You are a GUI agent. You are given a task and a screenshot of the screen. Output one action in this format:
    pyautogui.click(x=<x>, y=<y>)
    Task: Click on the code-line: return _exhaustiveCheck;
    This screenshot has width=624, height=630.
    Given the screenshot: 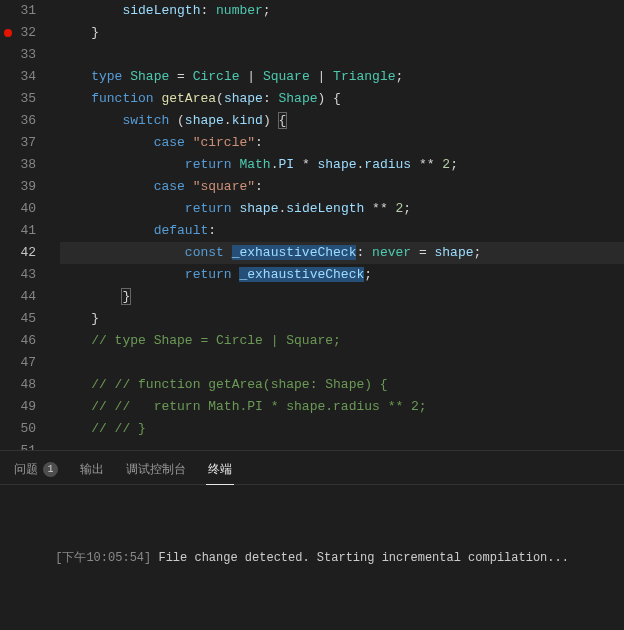 What is the action you would take?
    pyautogui.click(x=342, y=275)
    